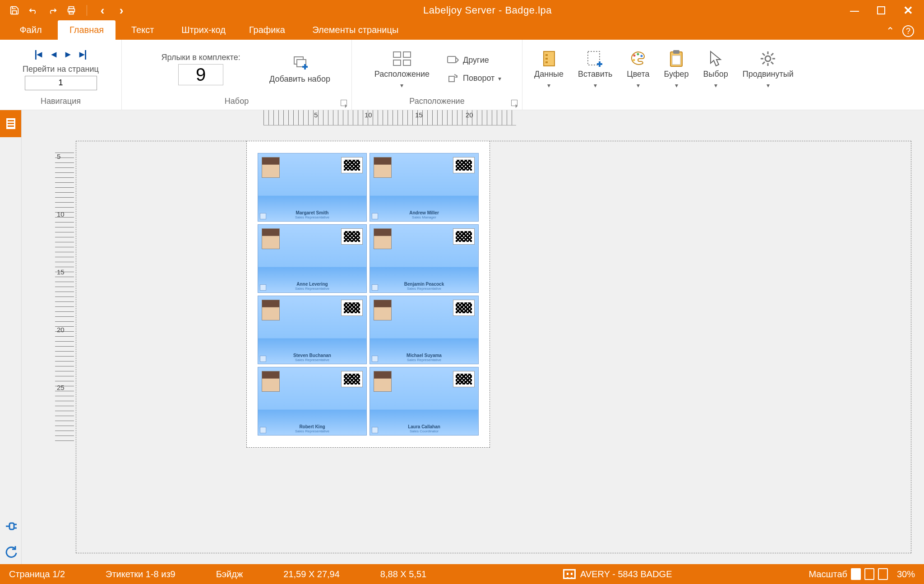  I want to click on labels-in-set-value: 9, so click(201, 75).